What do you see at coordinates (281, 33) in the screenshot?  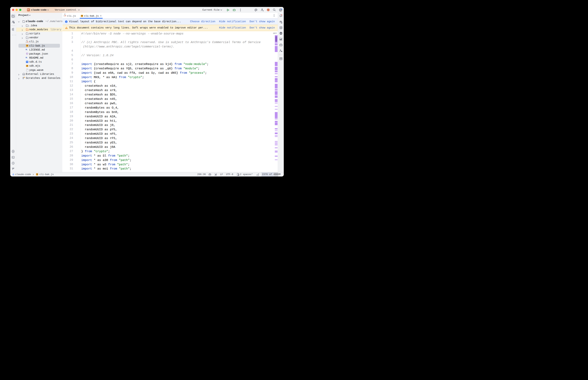 I see `svg-text: X` at bounding box center [281, 33].